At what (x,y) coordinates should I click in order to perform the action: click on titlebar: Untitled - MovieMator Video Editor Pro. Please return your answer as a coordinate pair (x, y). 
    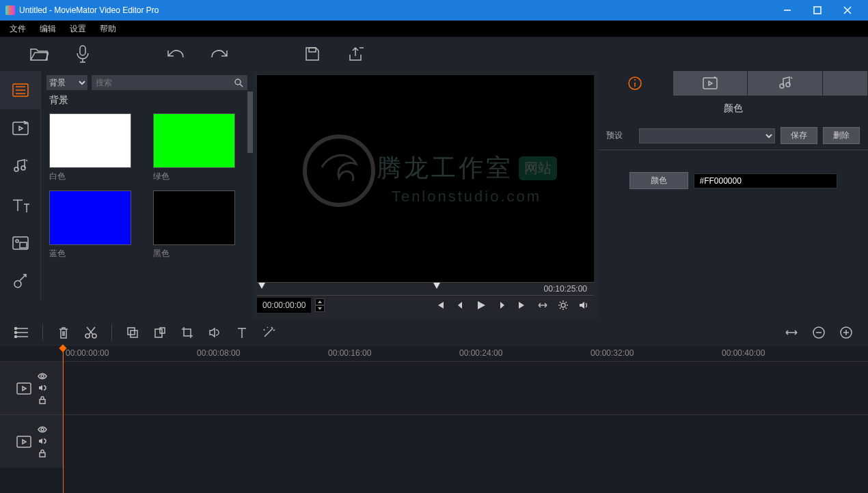
    Looking at the image, I should click on (434, 10).